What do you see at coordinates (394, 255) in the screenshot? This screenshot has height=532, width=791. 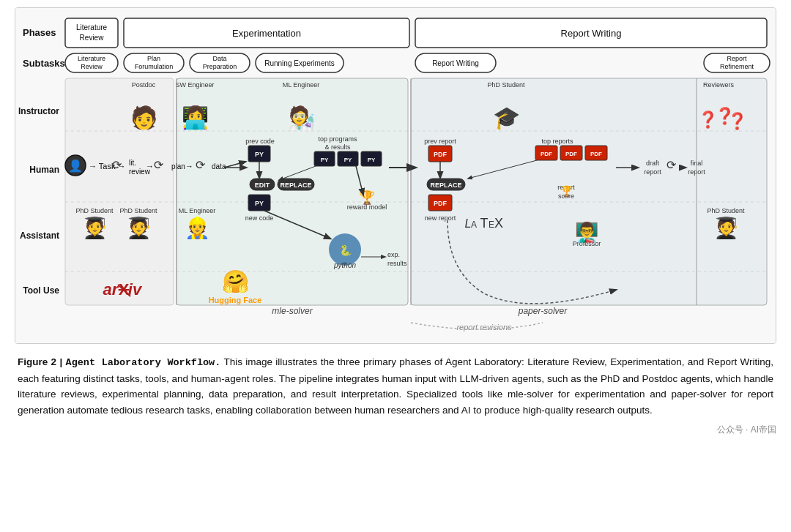 I see `svg-text: exp.` at bounding box center [394, 255].